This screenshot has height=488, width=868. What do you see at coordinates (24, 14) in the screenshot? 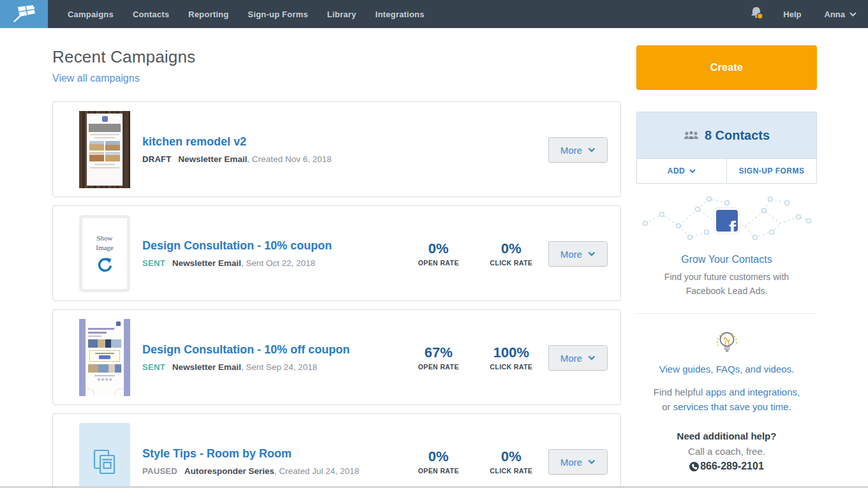
I see `brand-logo` at bounding box center [24, 14].